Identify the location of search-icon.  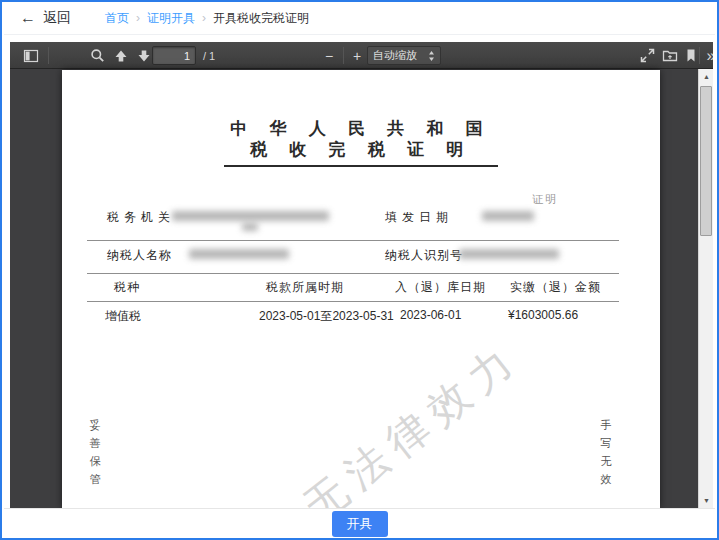
(98, 56).